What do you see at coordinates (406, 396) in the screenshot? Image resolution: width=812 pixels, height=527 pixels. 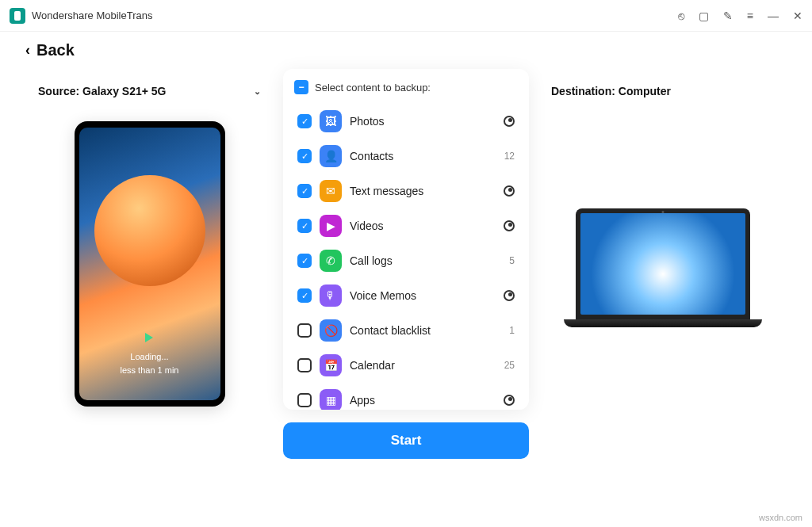 I see `list-item: ▦Apps` at bounding box center [406, 396].